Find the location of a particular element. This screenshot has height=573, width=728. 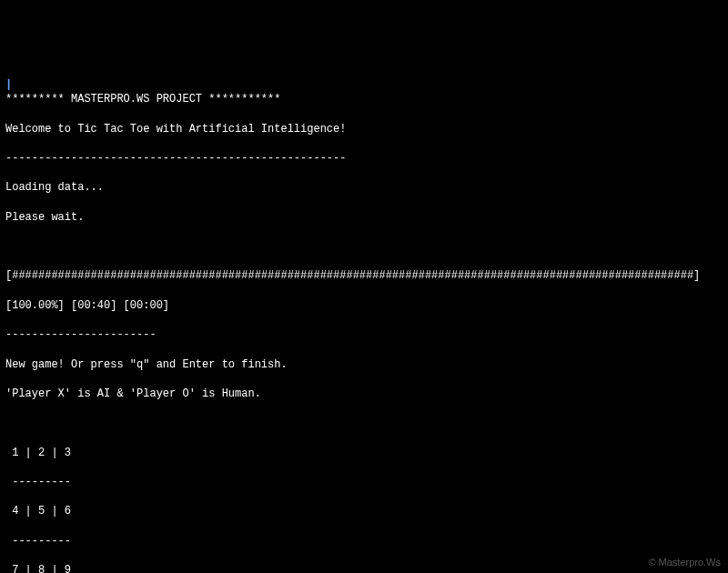

board1-div1: --------- is located at coordinates (364, 482).